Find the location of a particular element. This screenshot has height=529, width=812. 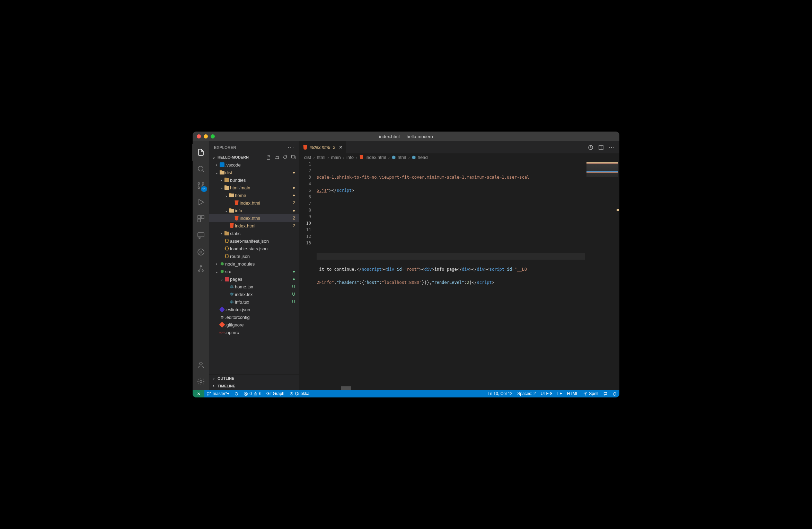

language-status: HTML is located at coordinates (573, 394).